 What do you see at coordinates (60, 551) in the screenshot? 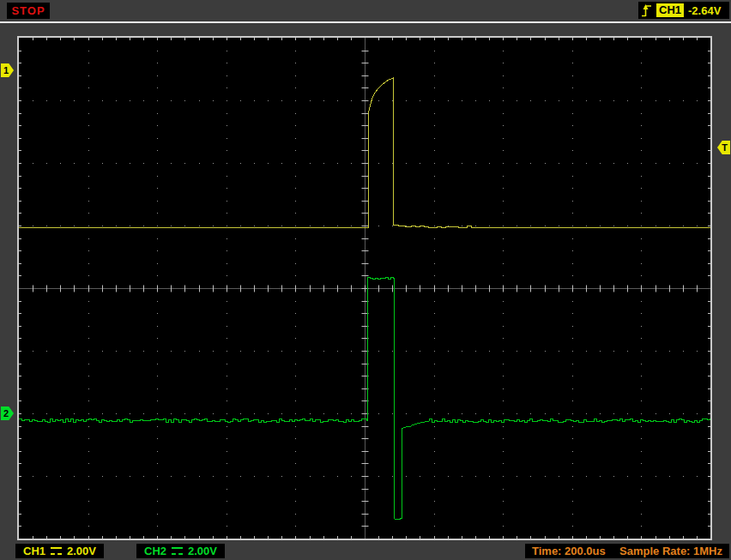
I see `ch1-settings: CH1 2.00V` at bounding box center [60, 551].